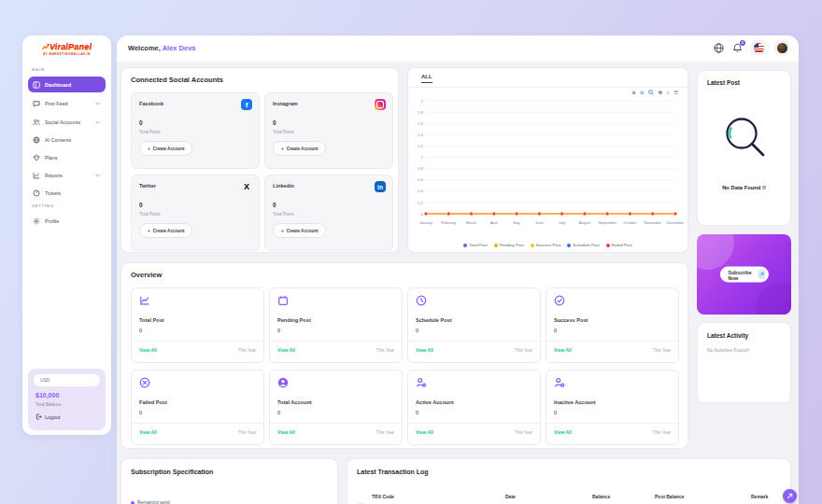 This screenshot has height=504, width=822. What do you see at coordinates (67, 54) in the screenshot?
I see `logo-tagline: BY MARKETINGWALLAH.IN` at bounding box center [67, 54].